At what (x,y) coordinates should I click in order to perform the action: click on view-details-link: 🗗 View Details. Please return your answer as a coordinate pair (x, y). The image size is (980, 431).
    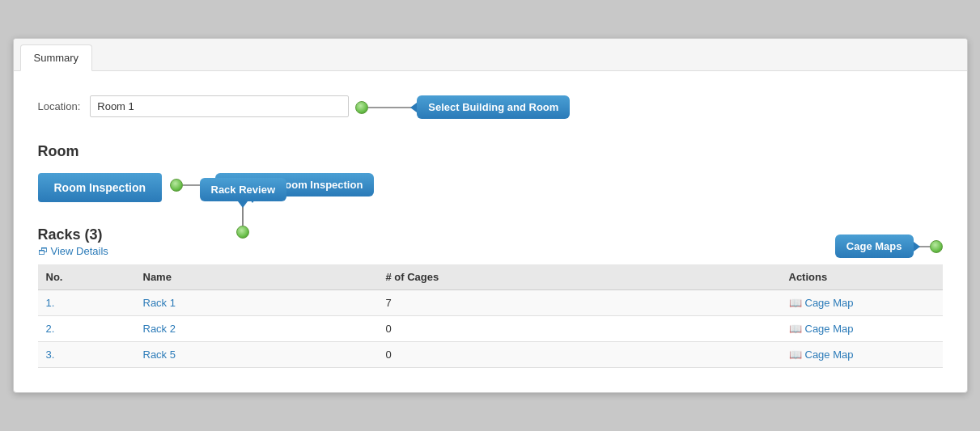
    Looking at the image, I should click on (73, 251).